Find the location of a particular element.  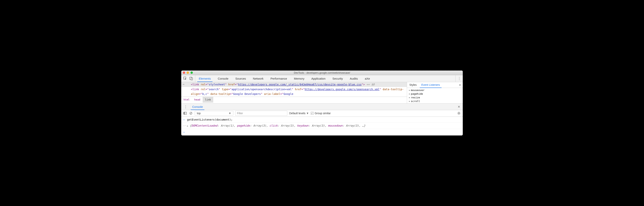

styles-pane: StylesEvent Listeners» ▶mouseover▶pagehi… is located at coordinates (435, 93).